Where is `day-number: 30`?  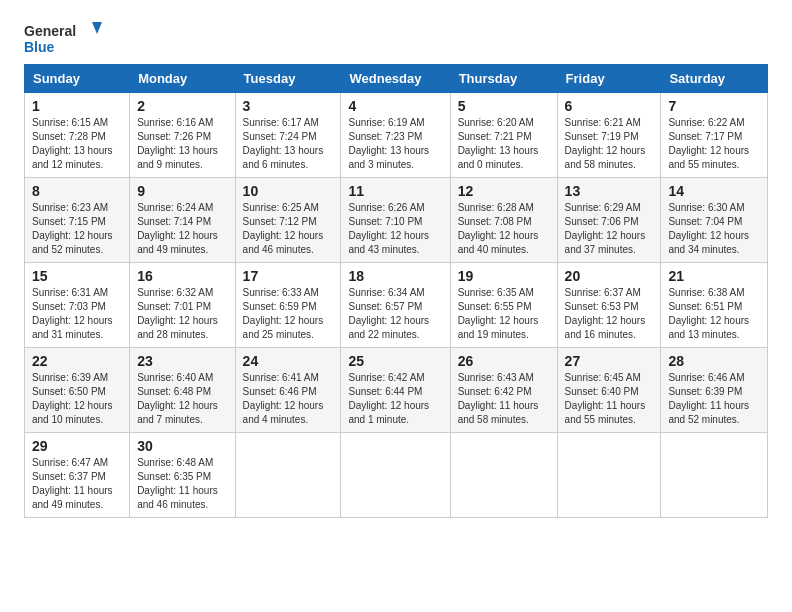
day-number: 30 is located at coordinates (182, 446).